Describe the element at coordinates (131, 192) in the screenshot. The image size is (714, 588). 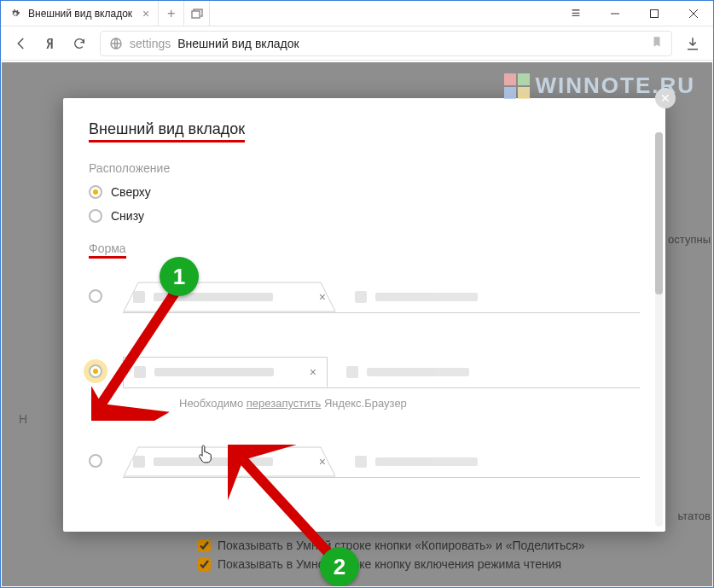
I see `radio-top-label: Сверху` at that location.